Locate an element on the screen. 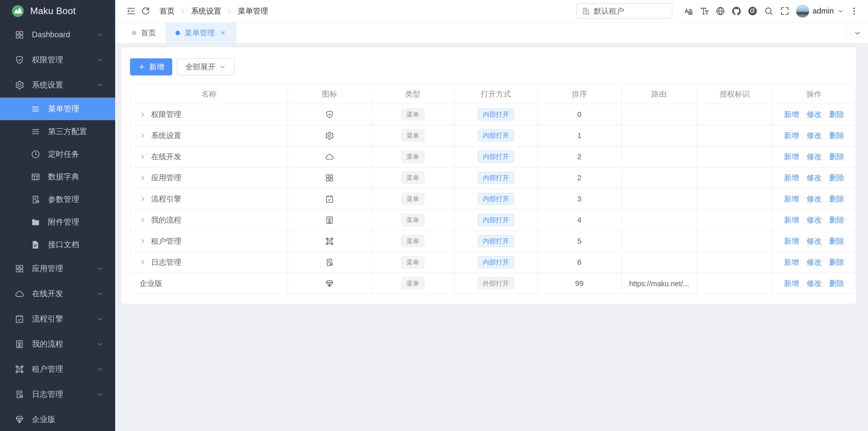  table-row-8: 企业版菜单外部打开99https://maku.net/...新增修改删除 is located at coordinates (493, 283).